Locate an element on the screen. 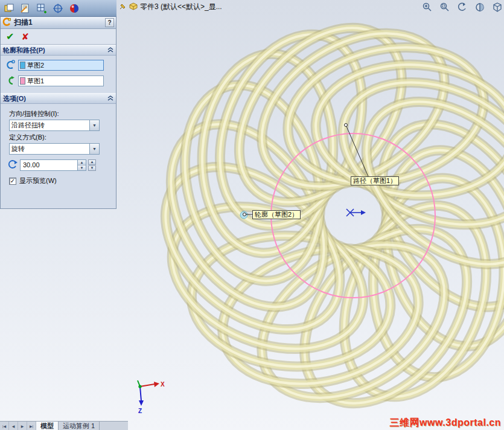  triad-z-label: Z is located at coordinates (140, 411).